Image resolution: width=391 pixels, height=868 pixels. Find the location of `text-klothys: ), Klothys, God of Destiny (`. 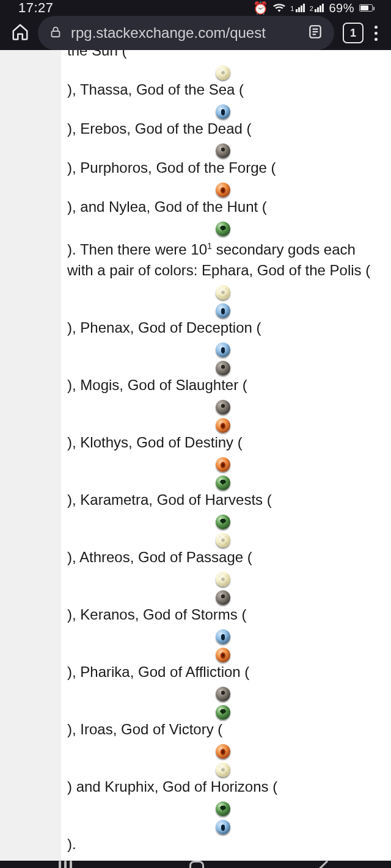

text-klothys: ), Klothys, God of Destiny ( is located at coordinates (223, 443).